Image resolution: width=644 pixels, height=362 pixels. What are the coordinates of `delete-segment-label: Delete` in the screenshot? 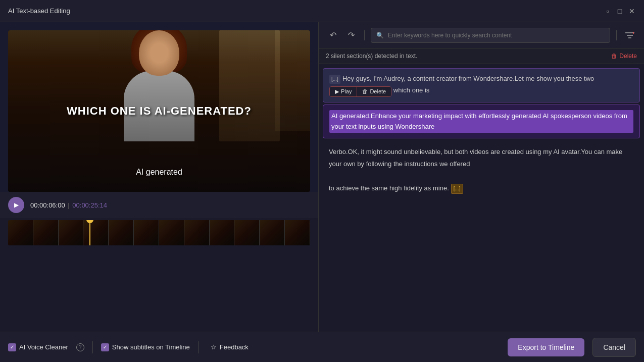 It's located at (378, 91).